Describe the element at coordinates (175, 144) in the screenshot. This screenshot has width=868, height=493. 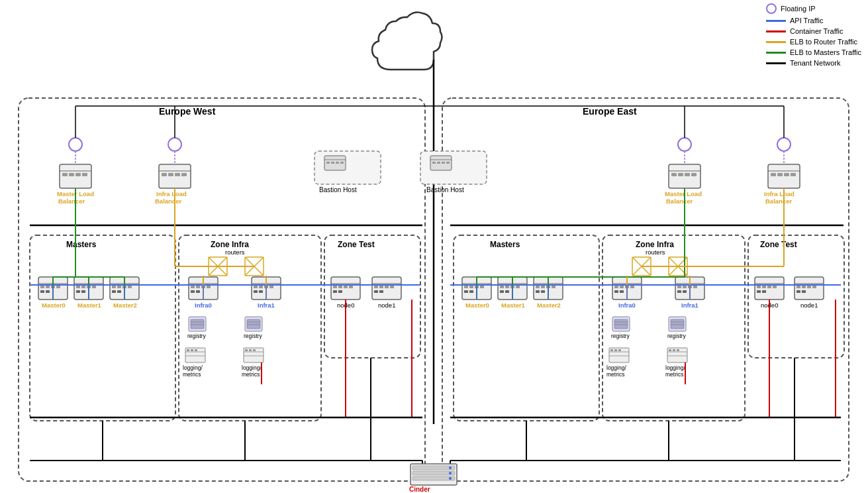
I see `floating-ip-west-infra` at that location.